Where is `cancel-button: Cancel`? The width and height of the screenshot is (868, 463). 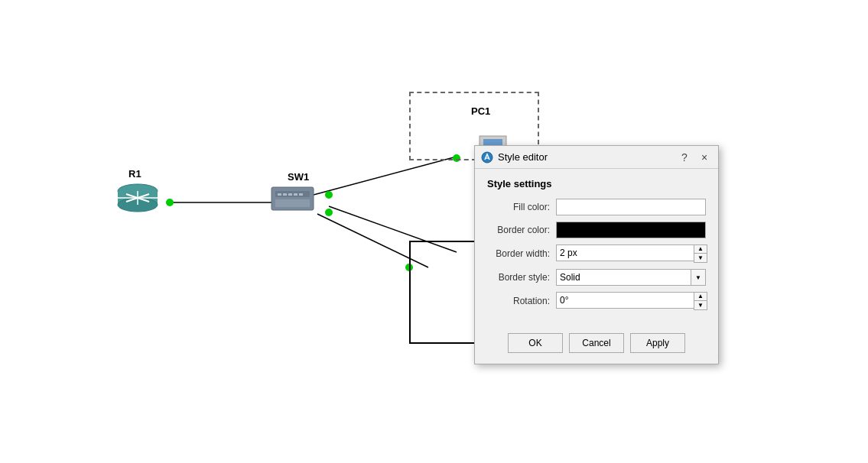
cancel-button: Cancel is located at coordinates (597, 343).